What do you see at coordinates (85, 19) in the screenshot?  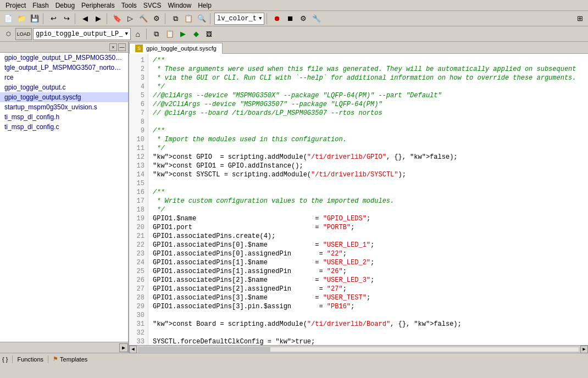 I see `back-button: ◀` at bounding box center [85, 19].